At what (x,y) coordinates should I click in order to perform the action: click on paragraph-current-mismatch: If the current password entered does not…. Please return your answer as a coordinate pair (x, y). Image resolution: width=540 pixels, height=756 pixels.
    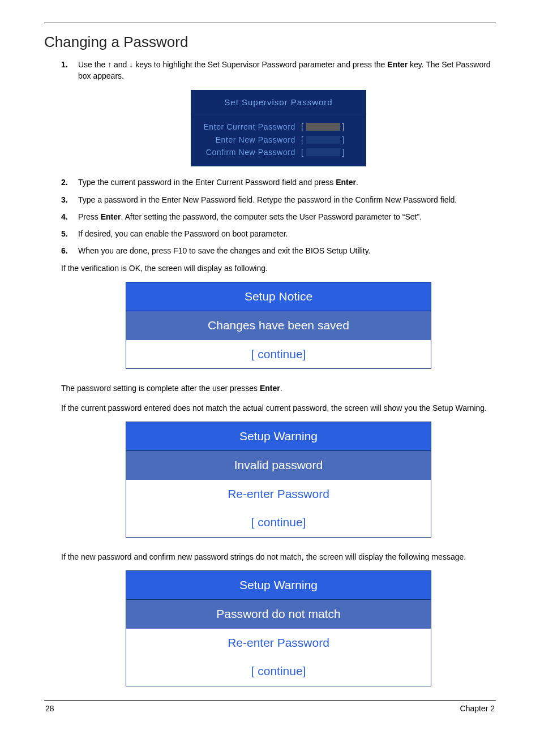
    Looking at the image, I should click on (278, 408).